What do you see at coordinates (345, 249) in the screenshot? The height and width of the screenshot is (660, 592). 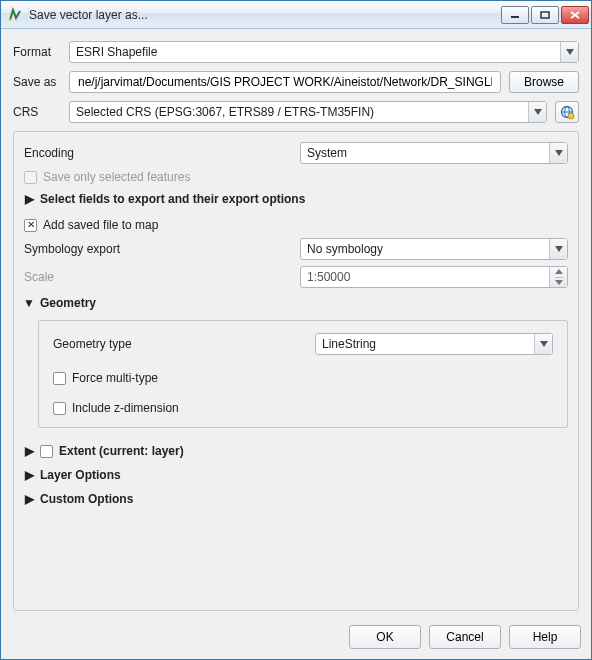 I see `symbology-value: No symbology` at bounding box center [345, 249].